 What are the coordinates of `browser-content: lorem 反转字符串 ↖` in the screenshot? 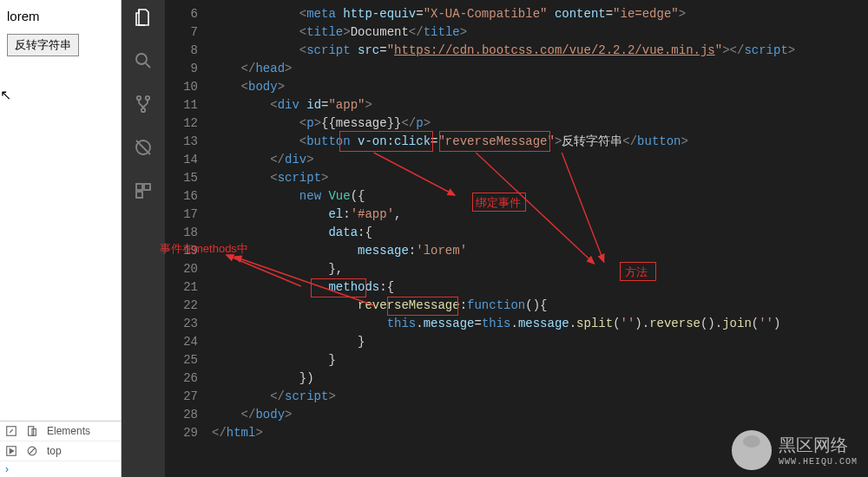 It's located at (61, 210).